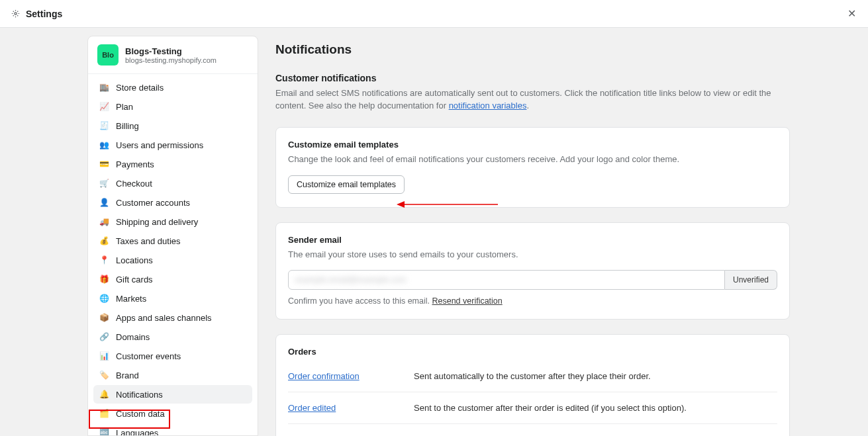  Describe the element at coordinates (173, 356) in the screenshot. I see `sidebar-item-customer-events: 📊Customer events` at that location.